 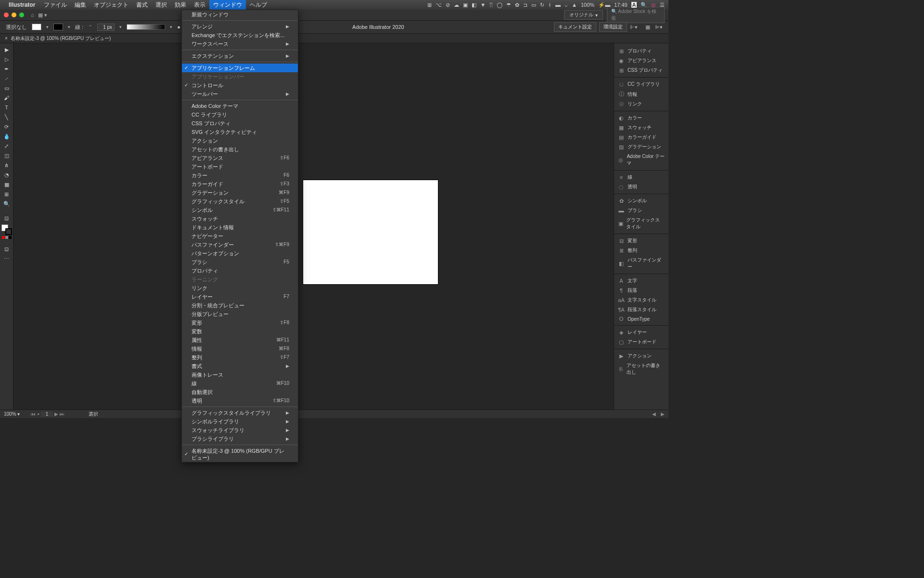 I want to click on panel-item: ◧パスファインダー, so click(x=641, y=263).